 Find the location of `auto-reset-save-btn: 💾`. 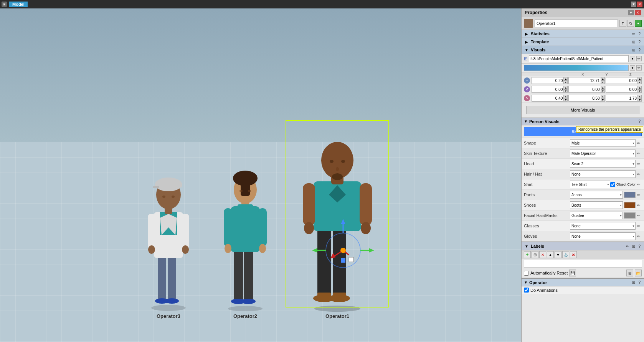

auto-reset-save-btn: 💾 is located at coordinates (573, 273).